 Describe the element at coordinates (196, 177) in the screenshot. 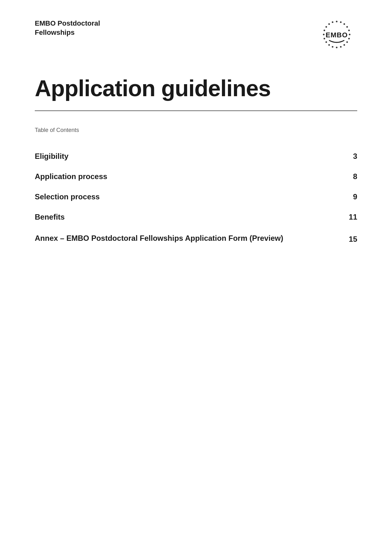

I see `toc-row-application-process: Application process 8` at that location.